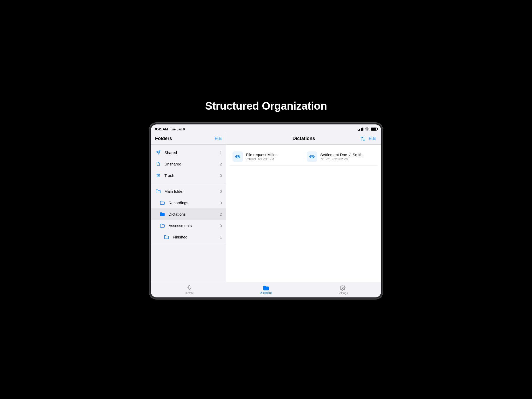 This screenshot has width=532, height=399. I want to click on folder-icon-assessments, so click(162, 225).